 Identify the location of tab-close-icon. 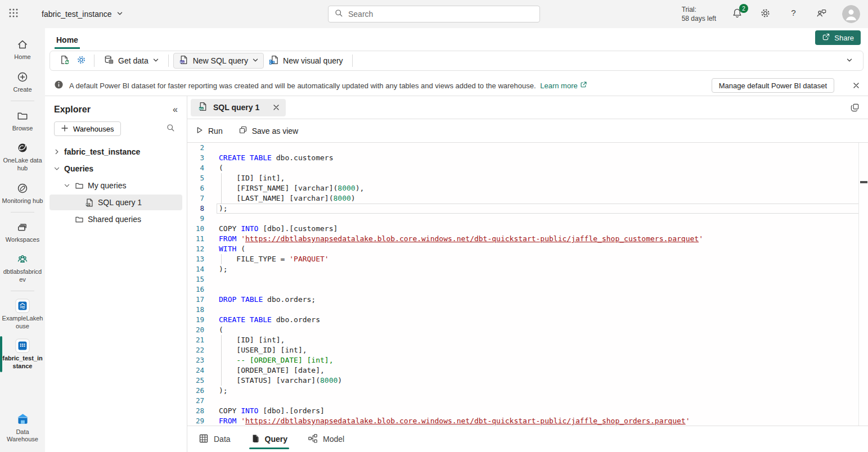
(276, 107).